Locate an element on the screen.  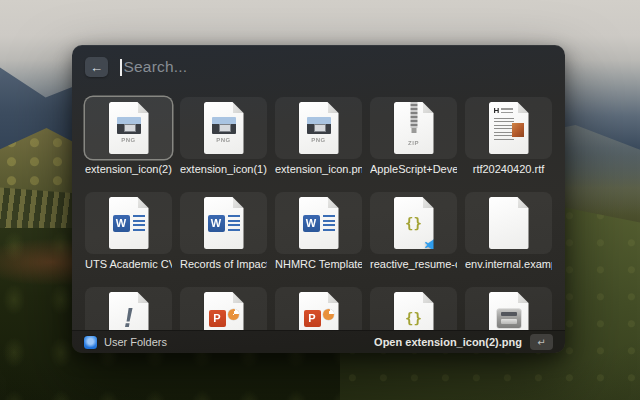
return-key-icon: ↵ is located at coordinates (542, 342).